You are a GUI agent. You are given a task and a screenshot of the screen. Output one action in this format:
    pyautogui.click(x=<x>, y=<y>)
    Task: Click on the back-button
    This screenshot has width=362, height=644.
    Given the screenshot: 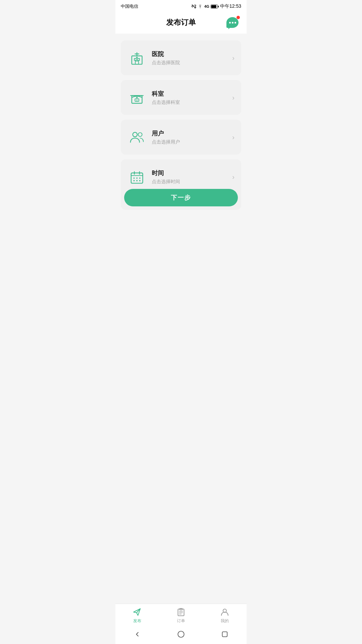 What is the action you would take?
    pyautogui.click(x=137, y=634)
    